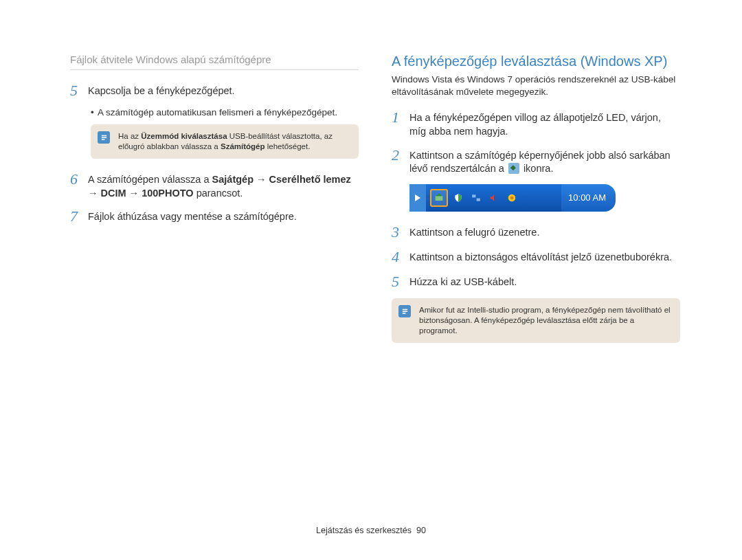 The image size is (742, 560). What do you see at coordinates (214, 186) in the screenshot?
I see `step-6: 6 A számítógépen válassza a Sajátgép → C…` at bounding box center [214, 186].